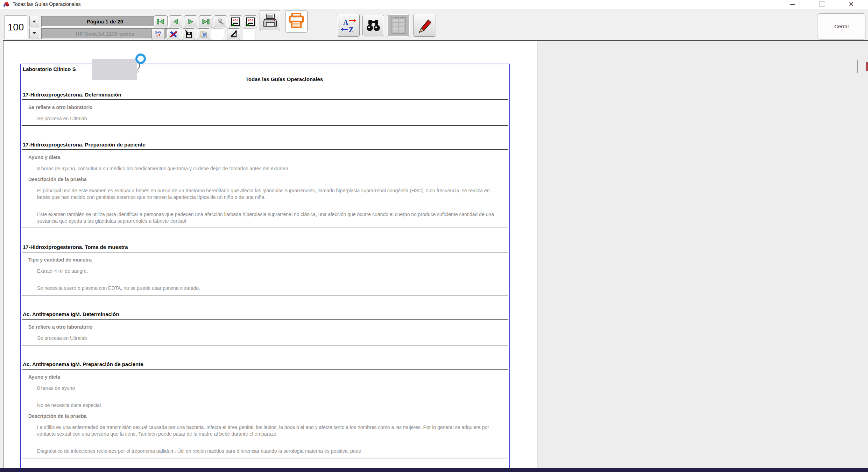 The width and height of the screenshot is (868, 472). Describe the element at coordinates (434, 470) in the screenshot. I see `bottom-bar` at that location.